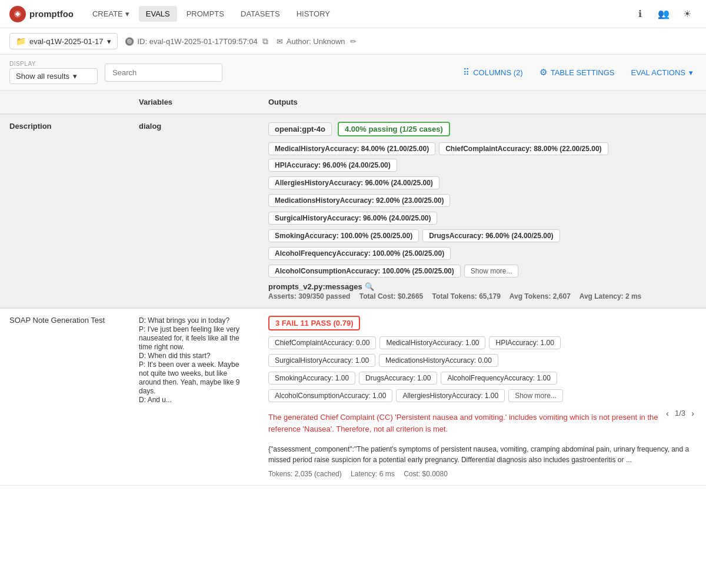  Describe the element at coordinates (211, 14) in the screenshot. I see `nav-items: CREATE ▾ EVALS PROMPTS DATASETS HISTORY` at that location.